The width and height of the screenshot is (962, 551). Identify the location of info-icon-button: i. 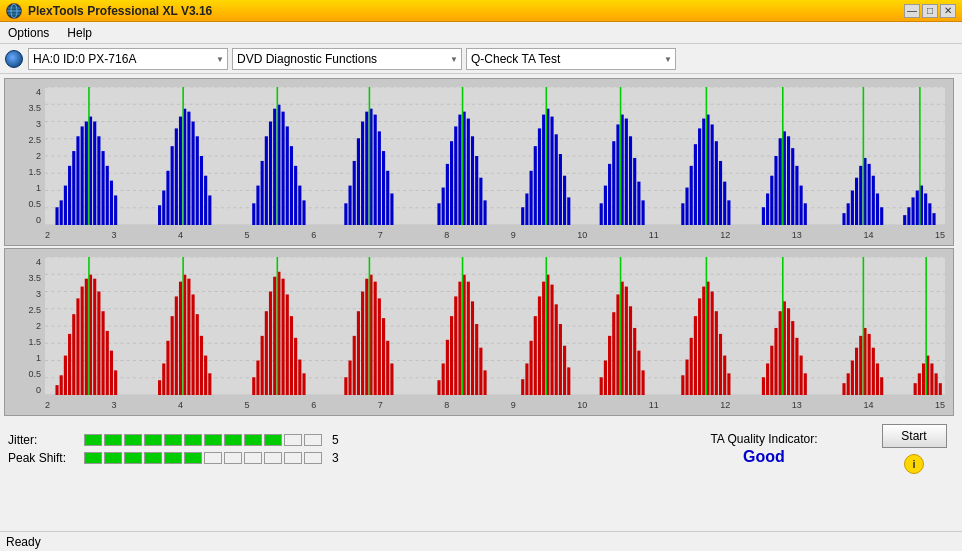
(914, 464).